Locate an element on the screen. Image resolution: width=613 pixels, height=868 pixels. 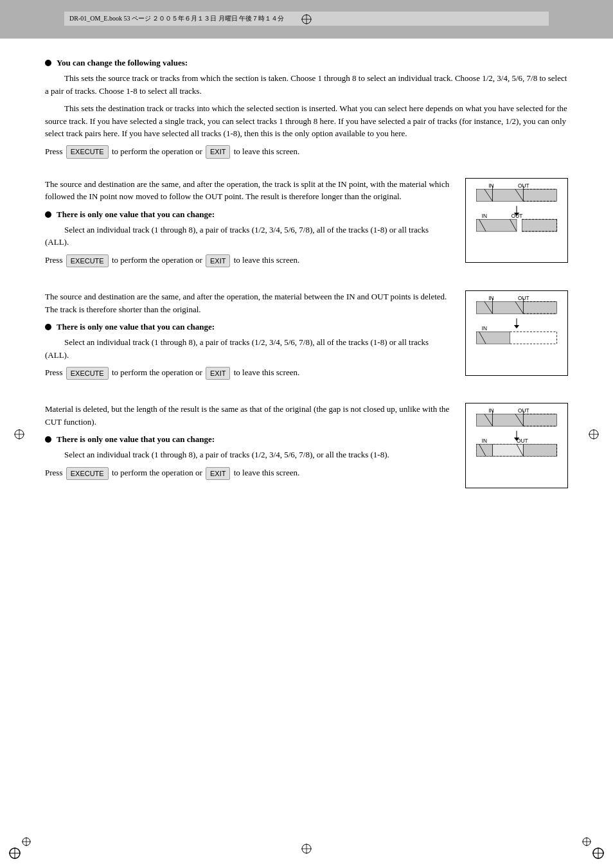
bullet-dot-values is located at coordinates (48, 63).